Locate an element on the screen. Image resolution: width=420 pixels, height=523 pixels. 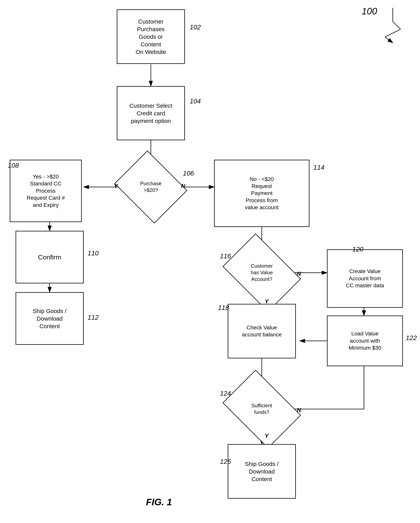
ref-102: 102 is located at coordinates (195, 27).